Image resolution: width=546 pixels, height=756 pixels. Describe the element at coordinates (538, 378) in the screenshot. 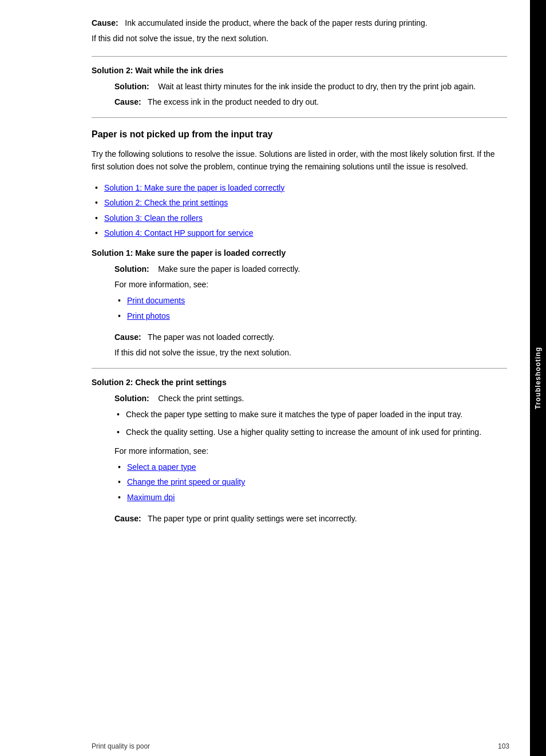

I see `side-tab: Troubleshooting` at that location.